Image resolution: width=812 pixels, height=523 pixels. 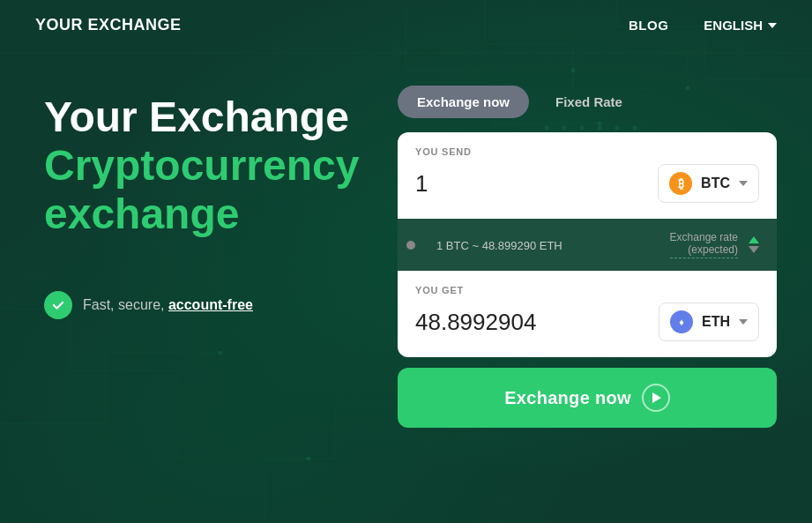 What do you see at coordinates (754, 245) in the screenshot?
I see `swap-icon` at bounding box center [754, 245].